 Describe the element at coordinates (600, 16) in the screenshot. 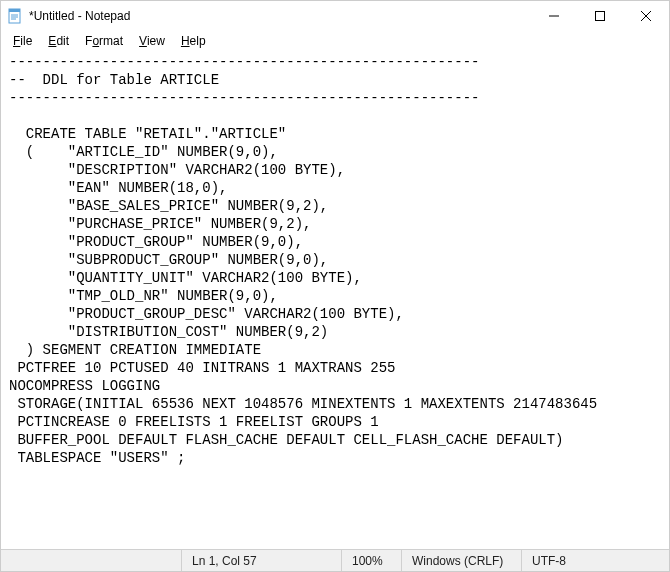

I see `maximize-button` at that location.